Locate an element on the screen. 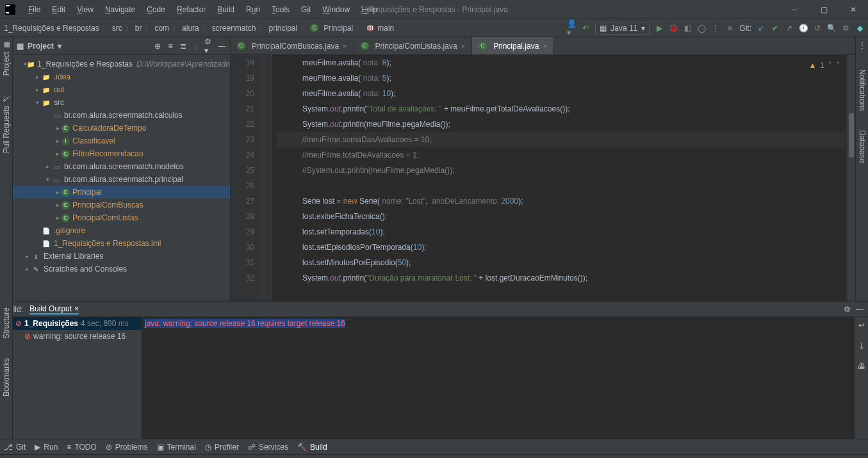 This screenshot has width=868, height=458. tw-services: ☍Services is located at coordinates (268, 447).